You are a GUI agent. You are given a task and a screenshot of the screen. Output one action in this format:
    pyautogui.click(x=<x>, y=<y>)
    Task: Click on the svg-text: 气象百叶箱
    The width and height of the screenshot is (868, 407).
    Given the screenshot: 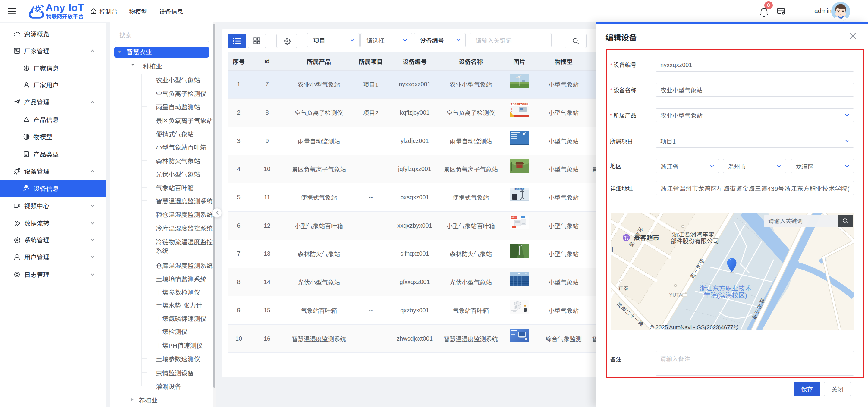 What is the action you would take?
    pyautogui.click(x=514, y=217)
    